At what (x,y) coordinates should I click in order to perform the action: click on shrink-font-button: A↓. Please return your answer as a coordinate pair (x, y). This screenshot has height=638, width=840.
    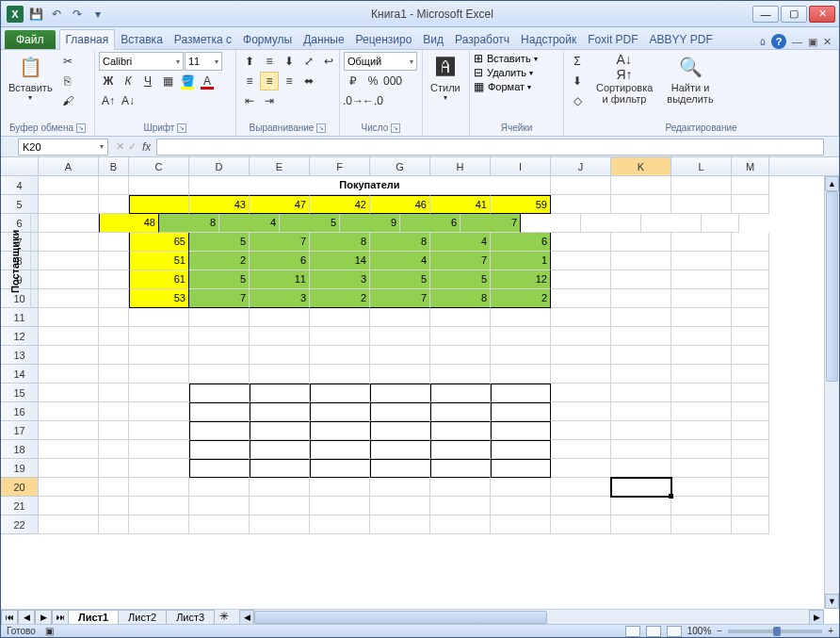
    Looking at the image, I should click on (128, 101).